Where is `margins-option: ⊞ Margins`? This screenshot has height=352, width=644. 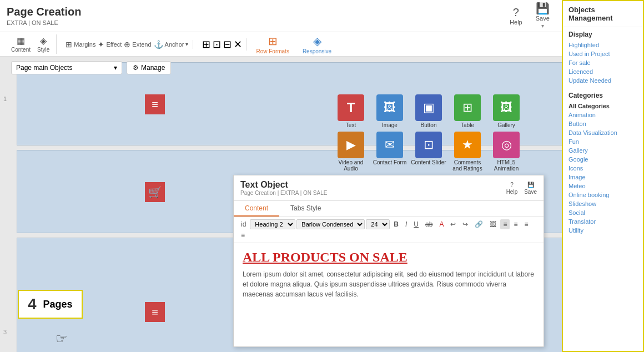 margins-option: ⊞ Margins is located at coordinates (80, 44).